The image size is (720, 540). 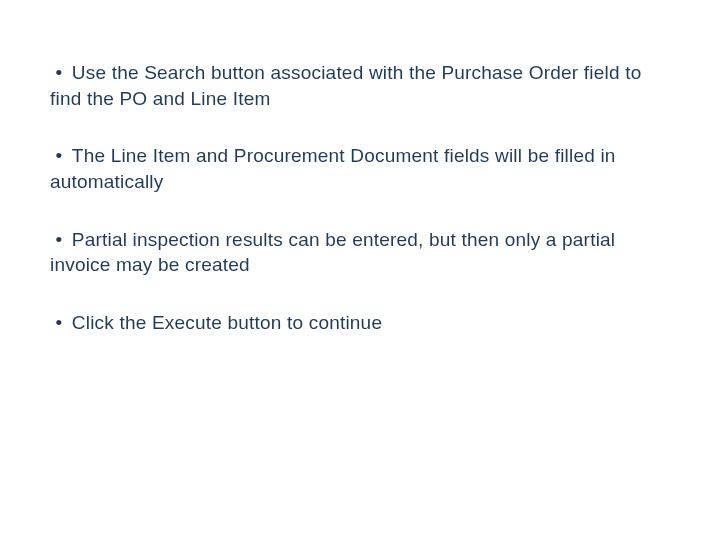 I want to click on bullet-text: Partial inspection results can be entere…, so click(x=332, y=252).